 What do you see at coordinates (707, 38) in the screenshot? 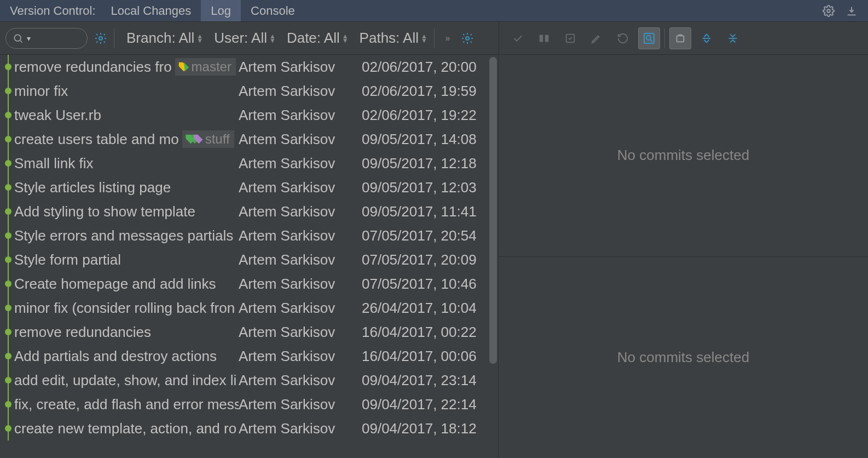
I see `expand-all-icon` at bounding box center [707, 38].